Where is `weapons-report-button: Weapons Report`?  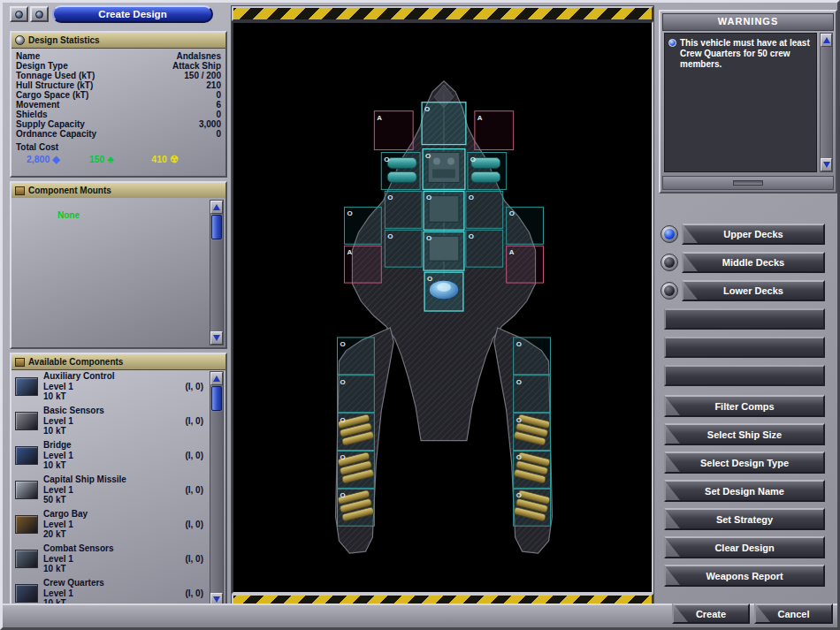
weapons-report-button: Weapons Report is located at coordinates (745, 576).